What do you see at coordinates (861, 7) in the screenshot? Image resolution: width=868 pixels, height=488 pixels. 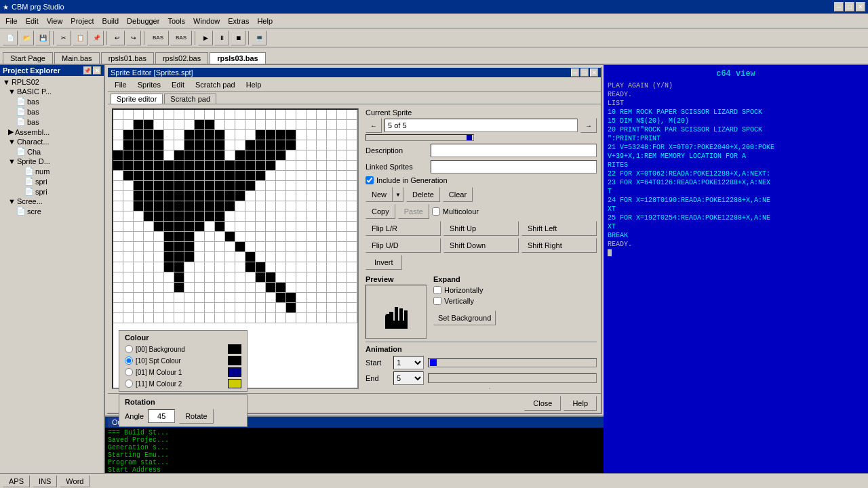 I see `close-button: ✕` at bounding box center [861, 7].